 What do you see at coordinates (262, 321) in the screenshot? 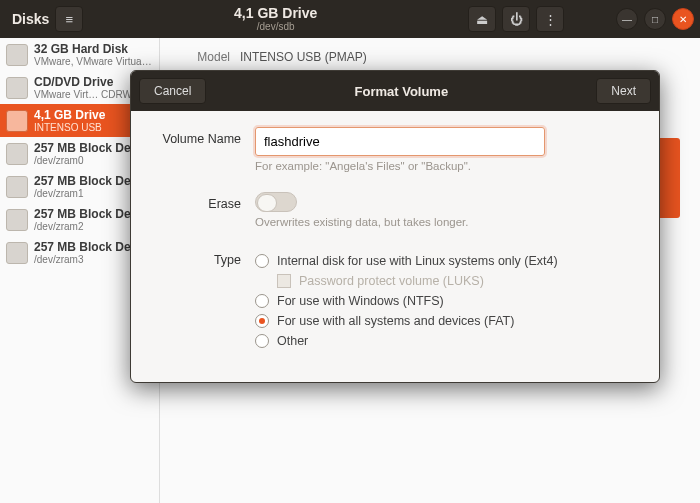
I see `radio-icon-checked` at bounding box center [262, 321].